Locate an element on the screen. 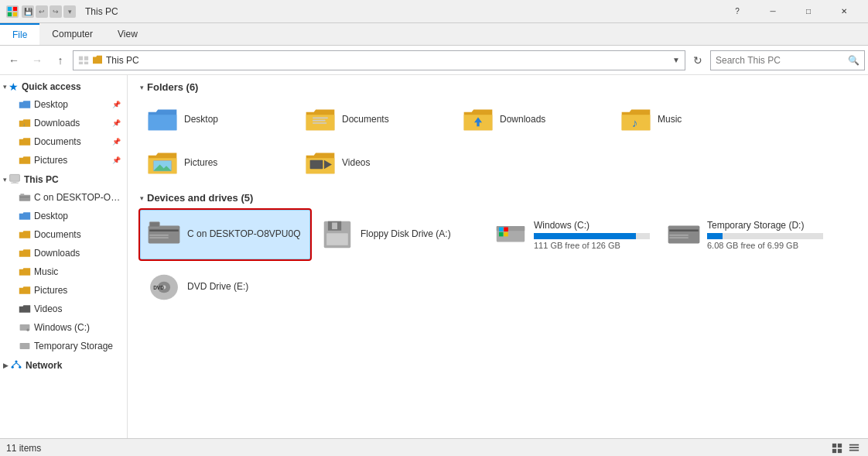  thispc-chevron: ▾ is located at coordinates (5, 180).